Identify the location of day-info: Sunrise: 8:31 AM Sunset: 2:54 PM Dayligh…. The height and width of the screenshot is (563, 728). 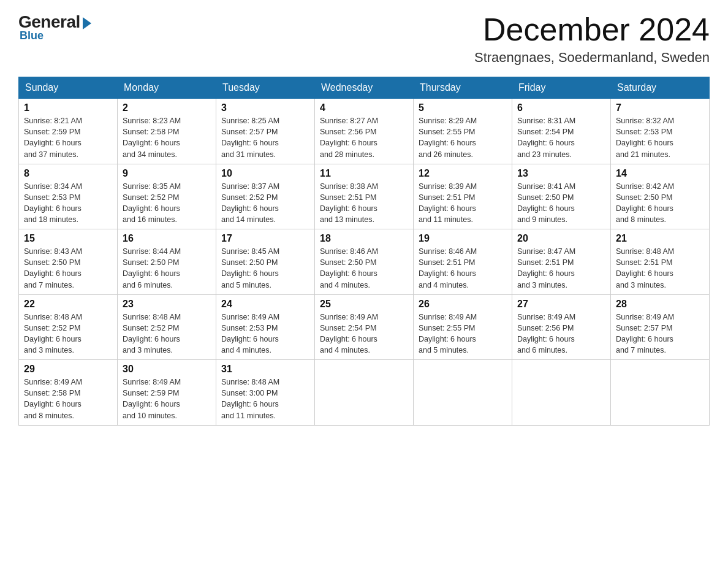
(561, 137).